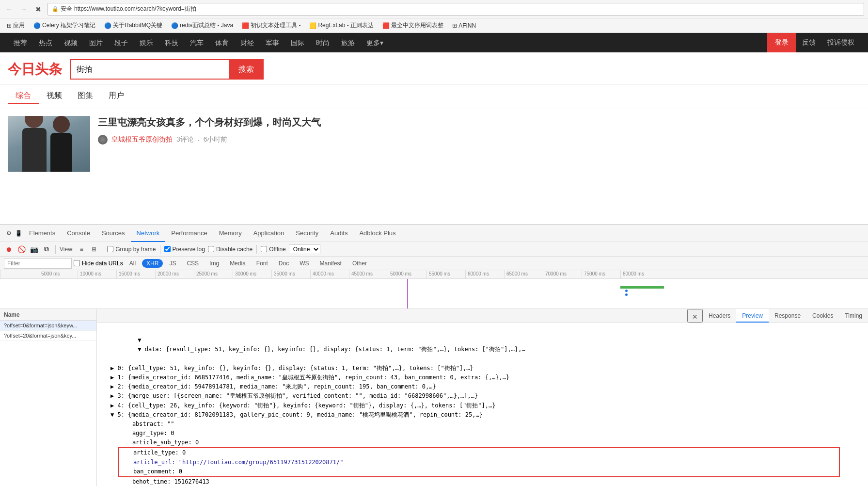 Image resolution: width=868 pixels, height=486 pixels. Describe the element at coordinates (9, 9) in the screenshot. I see `back-button: ←` at that location.